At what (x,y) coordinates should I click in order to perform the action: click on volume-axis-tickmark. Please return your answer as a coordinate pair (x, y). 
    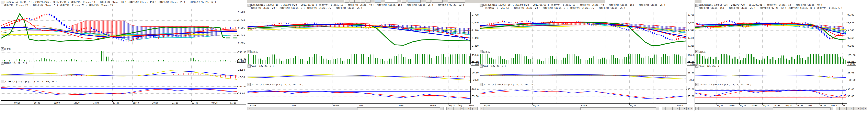
    Looking at the image, I should click on (846, 62).